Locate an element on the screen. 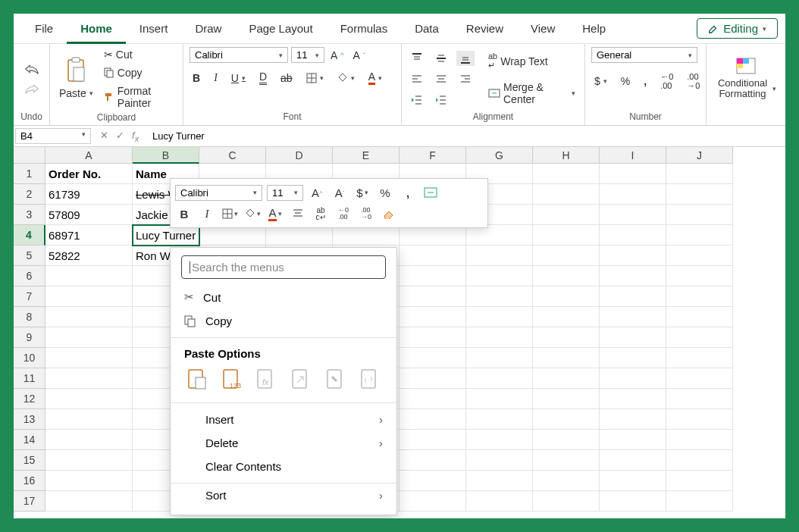 The width and height of the screenshot is (799, 532). cell-G5 is located at coordinates (500, 256).